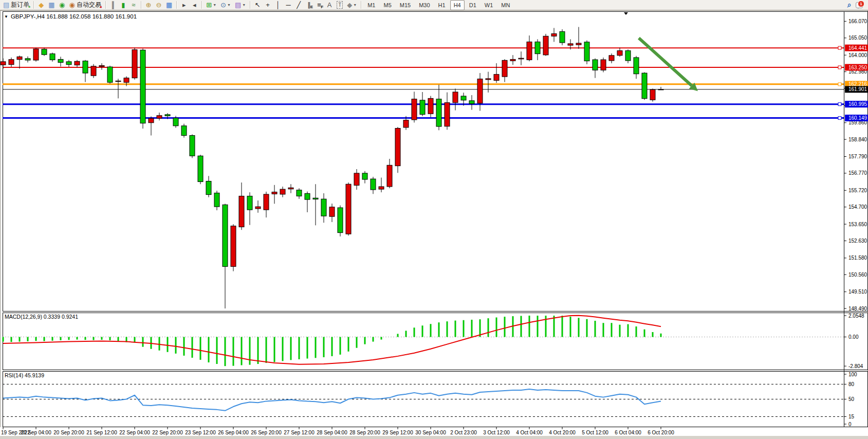  Describe the element at coordinates (442, 5) in the screenshot. I see `timeframe-h1-button: H1` at that location.